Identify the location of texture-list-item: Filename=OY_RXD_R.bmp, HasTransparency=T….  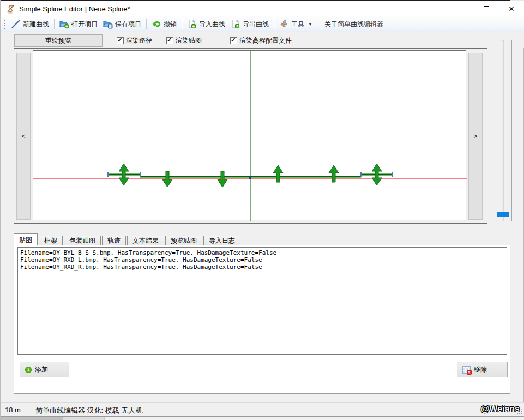
(141, 267).